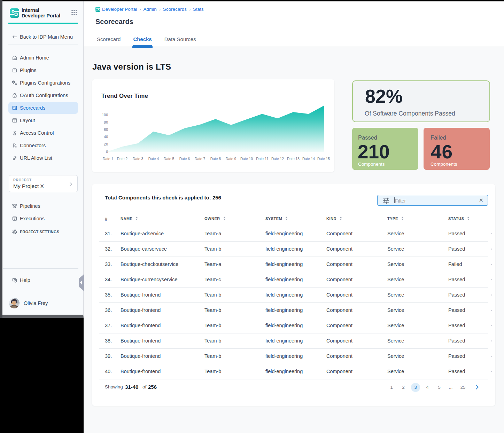 The image size is (504, 433). What do you see at coordinates (231, 159) in the screenshot?
I see `svg-text: Date 9` at bounding box center [231, 159].